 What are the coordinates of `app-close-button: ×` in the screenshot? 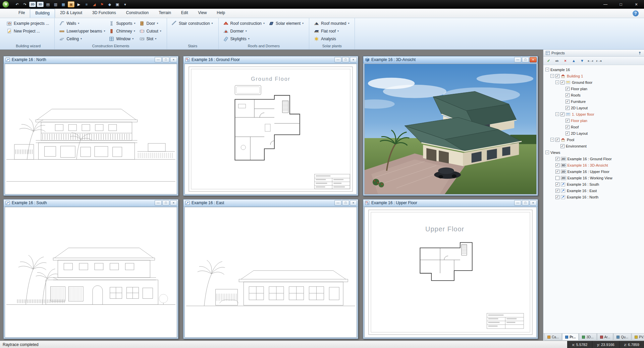 It's located at (636, 4).